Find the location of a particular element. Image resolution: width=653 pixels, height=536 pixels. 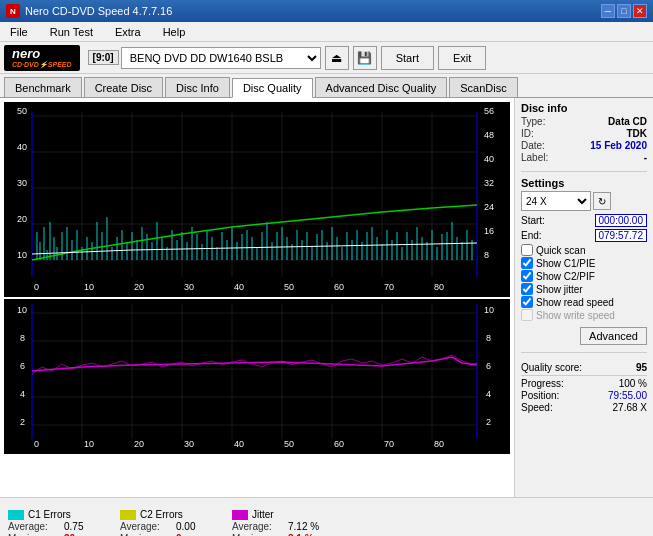

speed-dropdown: 24 X is located at coordinates (556, 201).